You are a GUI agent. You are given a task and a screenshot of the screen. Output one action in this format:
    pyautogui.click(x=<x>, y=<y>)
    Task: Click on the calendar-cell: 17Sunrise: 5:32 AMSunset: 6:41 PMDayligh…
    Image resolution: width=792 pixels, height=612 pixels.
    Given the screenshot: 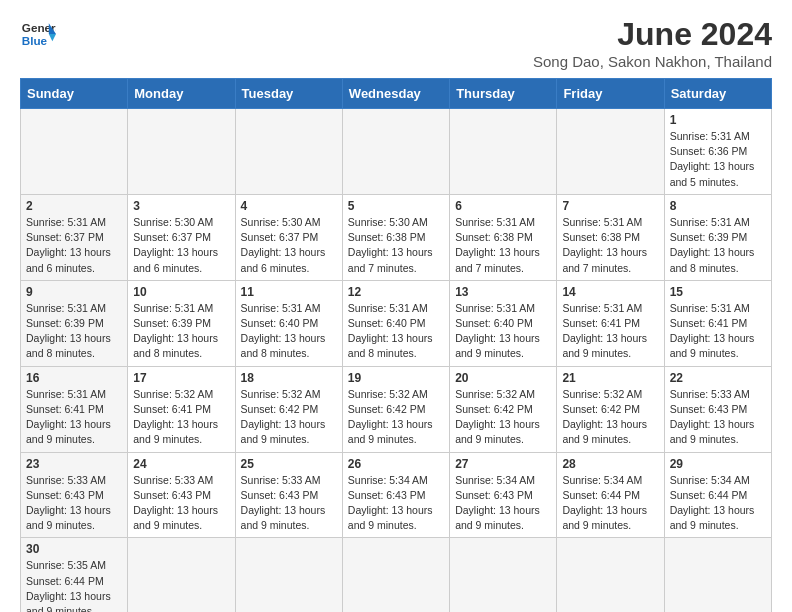 What is the action you would take?
    pyautogui.click(x=182, y=409)
    